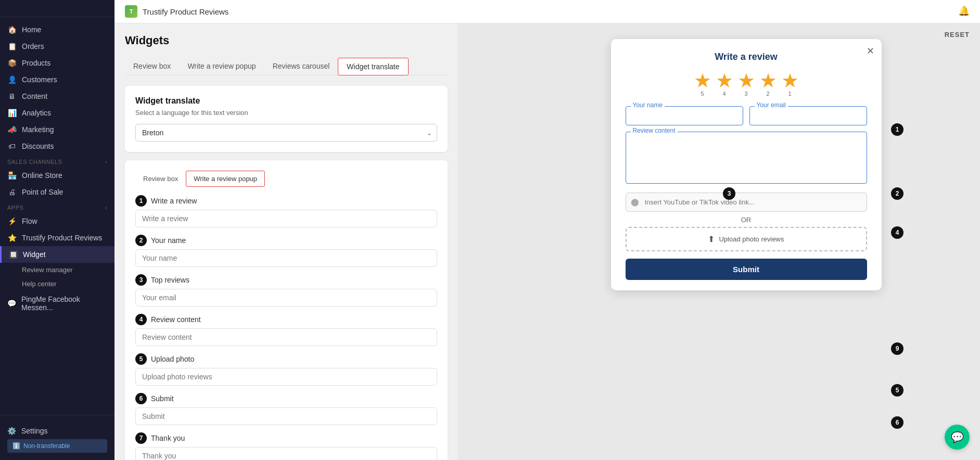 The width and height of the screenshot is (980, 460). What do you see at coordinates (57, 431) in the screenshot?
I see `settings-item: ⚙️ Settings` at bounding box center [57, 431].